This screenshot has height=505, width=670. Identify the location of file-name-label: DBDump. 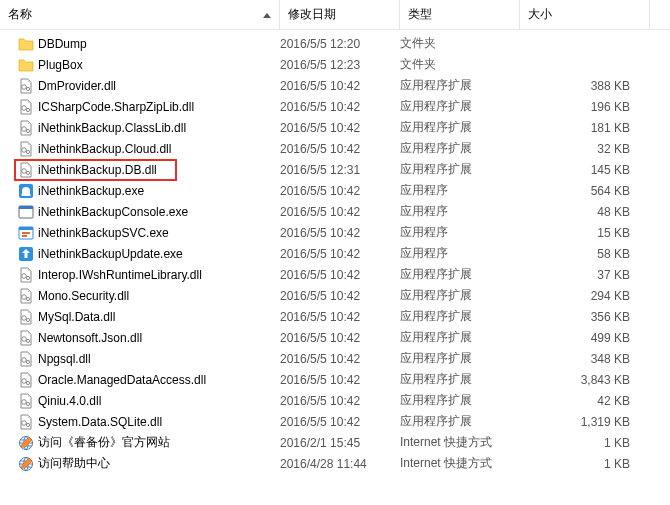
(62, 44).